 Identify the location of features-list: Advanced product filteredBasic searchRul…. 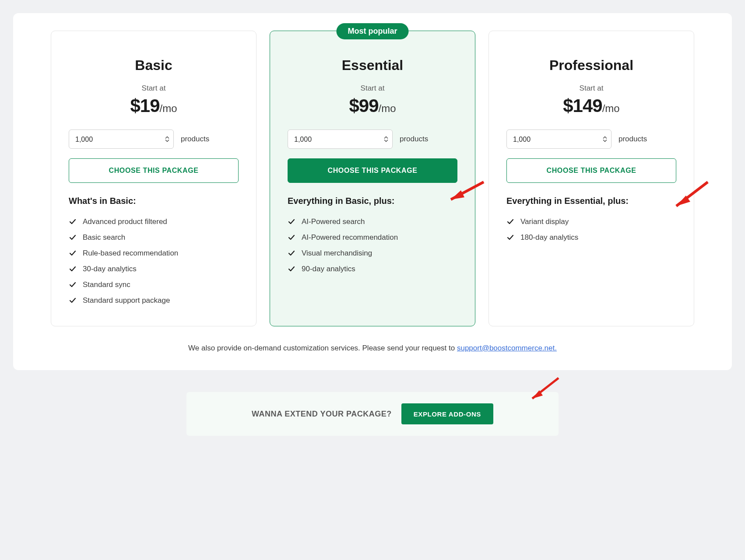
(154, 261).